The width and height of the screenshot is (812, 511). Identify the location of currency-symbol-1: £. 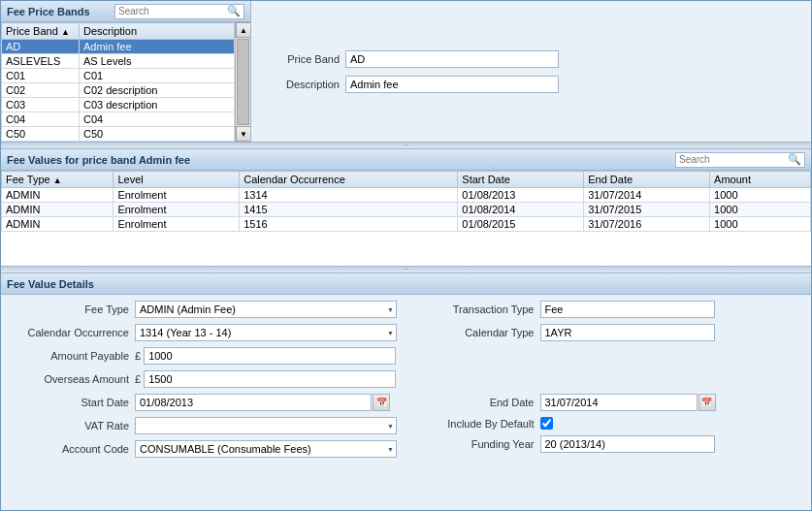
(138, 356).